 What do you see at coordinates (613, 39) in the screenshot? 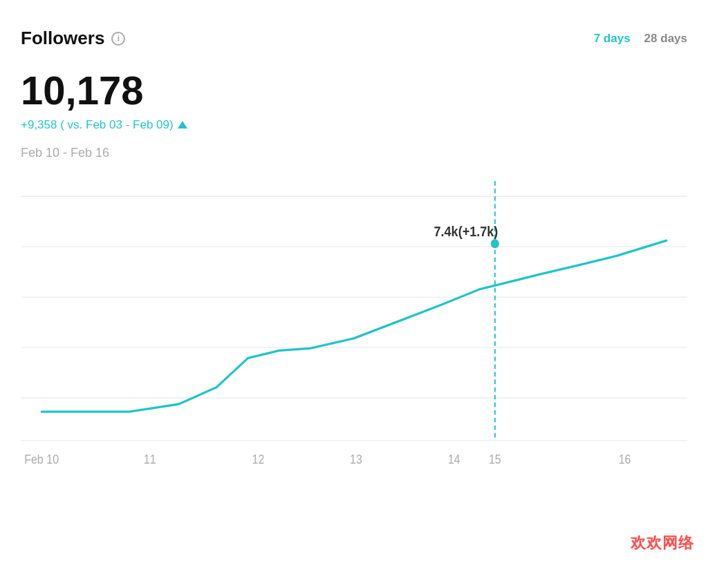
I see `period-7-days-button: 7 days` at bounding box center [613, 39].